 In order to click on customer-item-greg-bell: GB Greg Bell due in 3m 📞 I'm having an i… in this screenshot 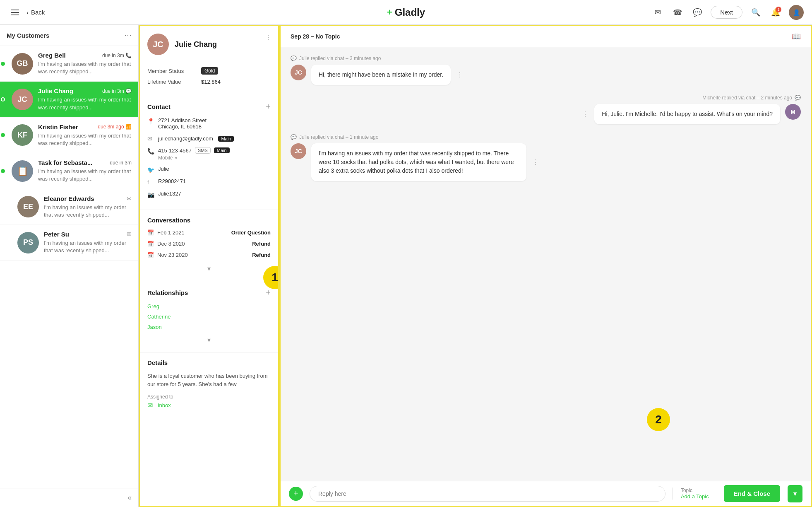, I will do `click(69, 64)`.